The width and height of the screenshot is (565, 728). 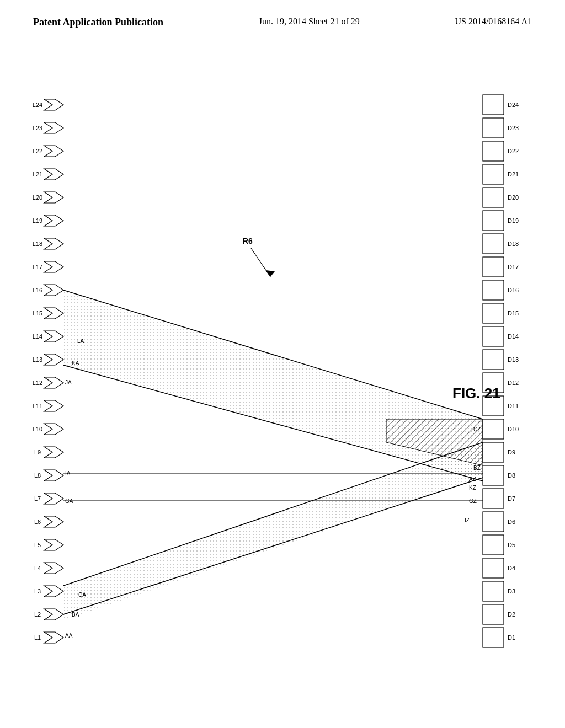 What do you see at coordinates (513, 336) in the screenshot?
I see `svg-text: D14` at bounding box center [513, 336].